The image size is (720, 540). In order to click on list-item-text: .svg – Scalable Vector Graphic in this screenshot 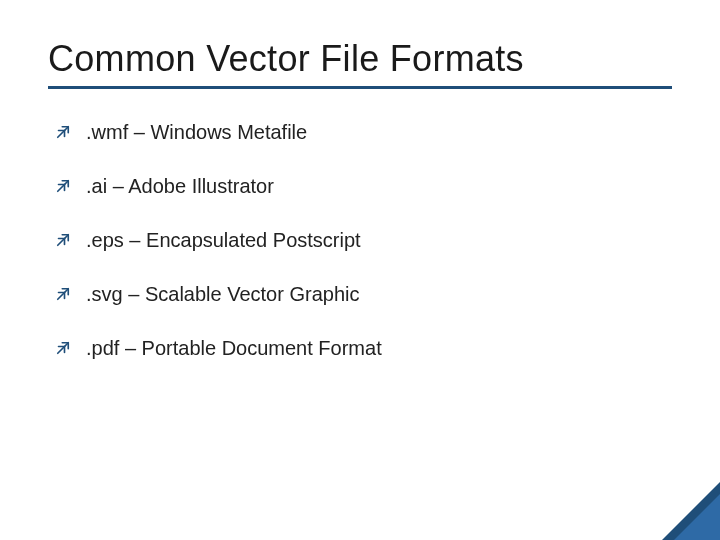, I will do `click(222, 294)`.